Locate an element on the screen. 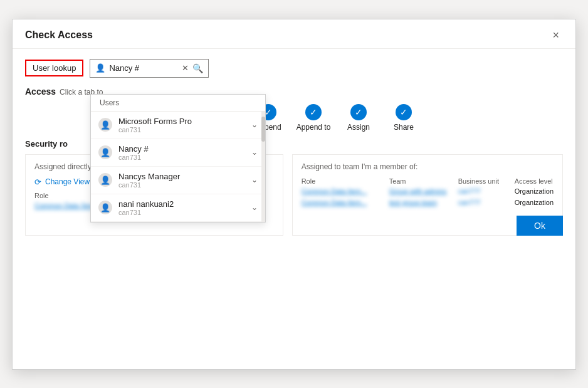  lookup-clear-button: ✕ is located at coordinates (186, 68).